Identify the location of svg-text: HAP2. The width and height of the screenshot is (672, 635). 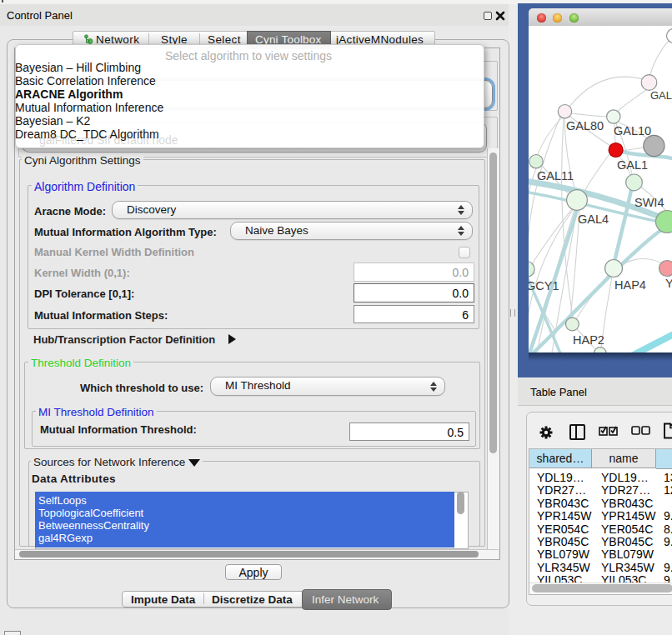
(589, 340).